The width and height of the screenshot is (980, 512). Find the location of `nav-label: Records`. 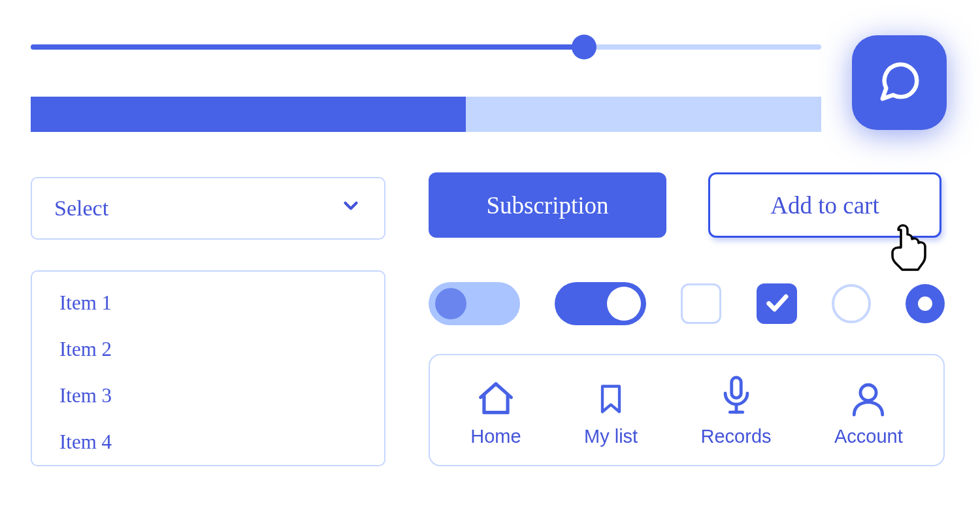

nav-label: Records is located at coordinates (736, 436).